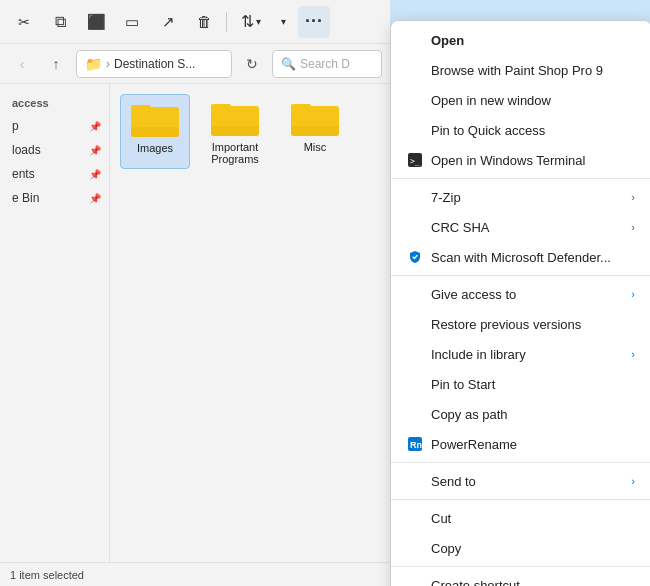  What do you see at coordinates (520, 548) in the screenshot?
I see `ctx-copy: Copy` at bounding box center [520, 548].